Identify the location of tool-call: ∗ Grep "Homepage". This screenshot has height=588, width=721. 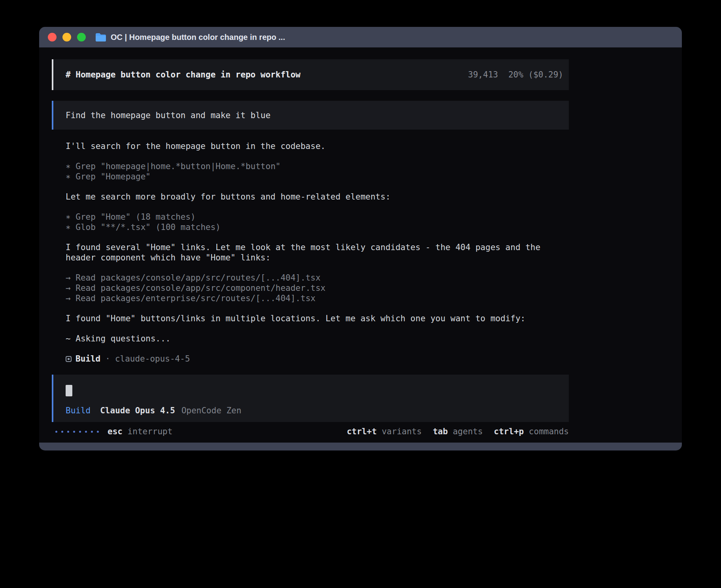
(317, 177).